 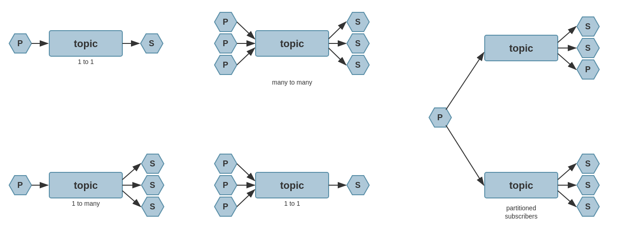 What do you see at coordinates (292, 203) in the screenshot?
I see `caption-d4: 1 to 1` at bounding box center [292, 203].